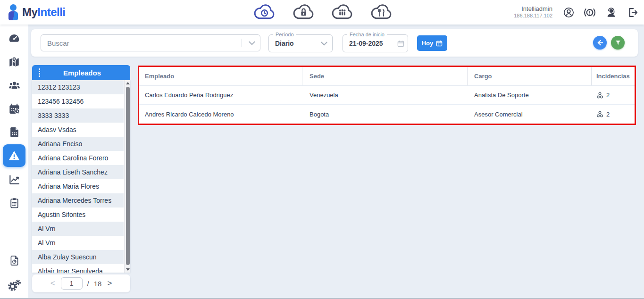  What do you see at coordinates (221, 114) in the screenshot?
I see `cell-empleado: Andres Ricardo Caicedo Moreno` at bounding box center [221, 114].